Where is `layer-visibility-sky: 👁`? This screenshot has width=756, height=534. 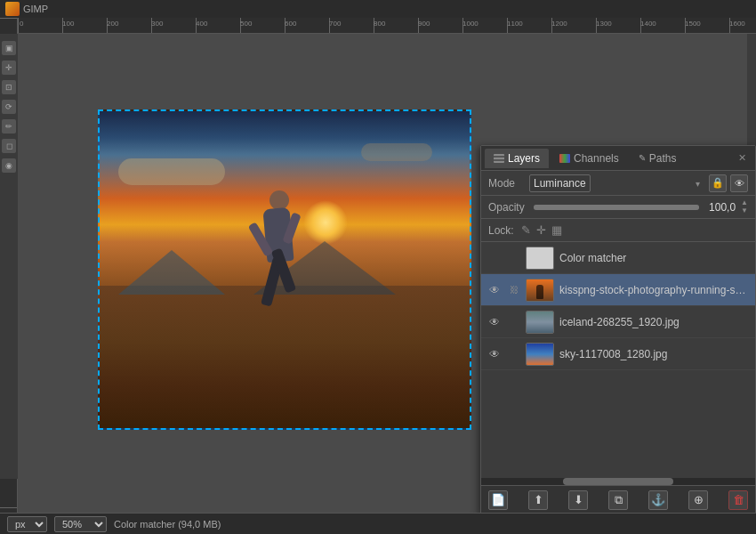 layer-visibility-sky: 👁 is located at coordinates (495, 354).